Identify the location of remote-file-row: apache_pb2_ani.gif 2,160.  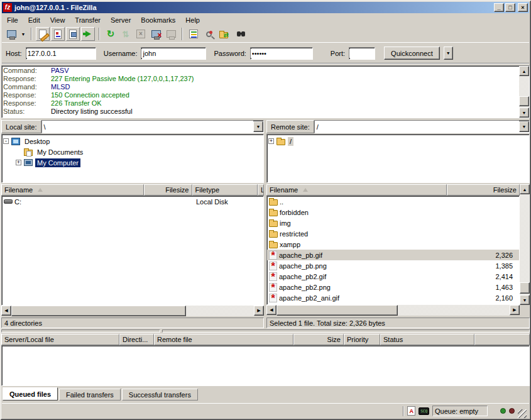
(393, 298).